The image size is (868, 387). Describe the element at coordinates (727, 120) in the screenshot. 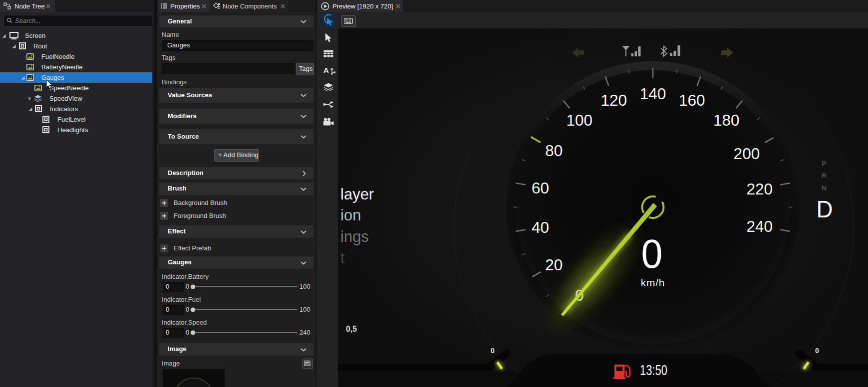

I see `svg-text: 180` at that location.